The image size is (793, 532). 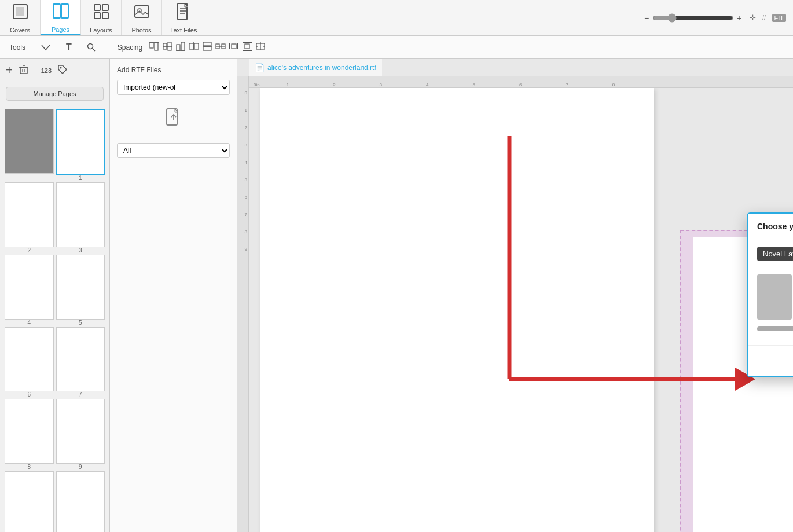 What do you see at coordinates (322, 68) in the screenshot?
I see `file-tab-name: alice's adventures in wonderland.rtf` at bounding box center [322, 68].